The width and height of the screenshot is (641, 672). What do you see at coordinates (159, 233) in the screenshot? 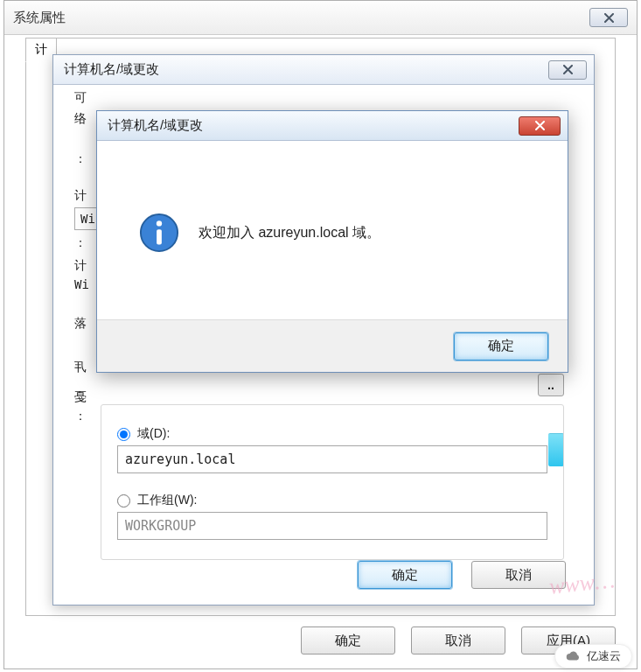
I see `info-icon` at bounding box center [159, 233].